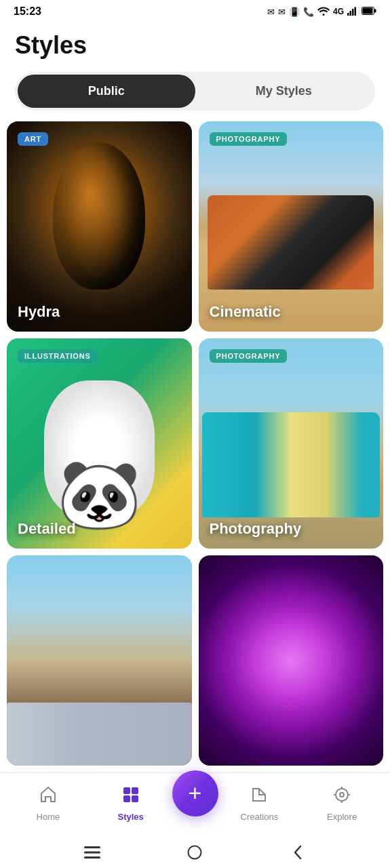 Image resolution: width=390 pixels, height=868 pixels. I want to click on cinematic-bg, so click(292, 226).